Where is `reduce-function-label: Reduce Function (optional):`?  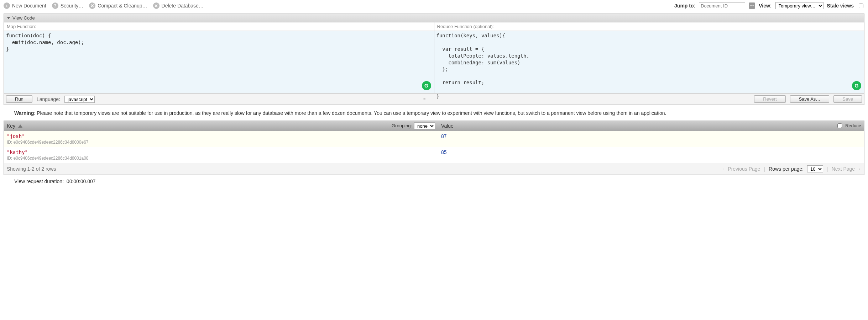 reduce-function-label: Reduce Function (optional): is located at coordinates (649, 27).